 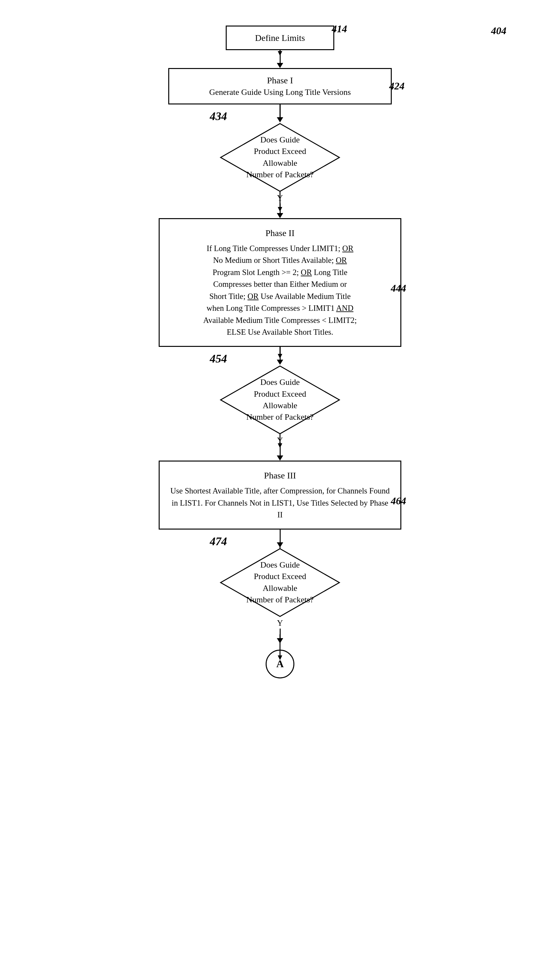 I want to click on terminal-a: A, so click(x=280, y=664).